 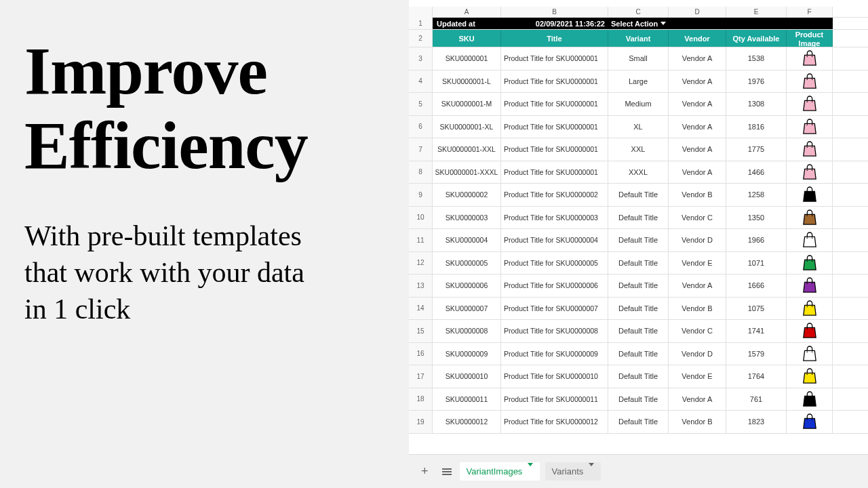 I want to click on cell-title: Product Title for SKU0000002, so click(x=555, y=195).